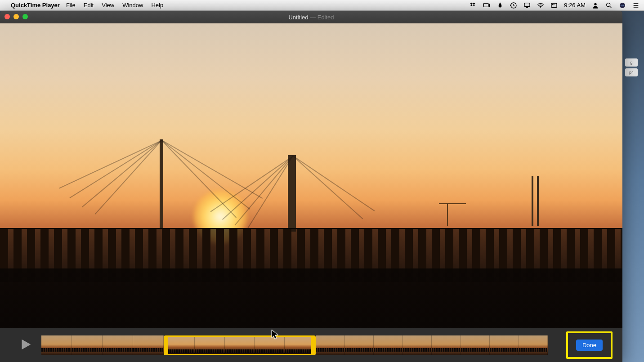  Describe the element at coordinates (240, 345) in the screenshot. I see `clip-segment-selected` at that location.